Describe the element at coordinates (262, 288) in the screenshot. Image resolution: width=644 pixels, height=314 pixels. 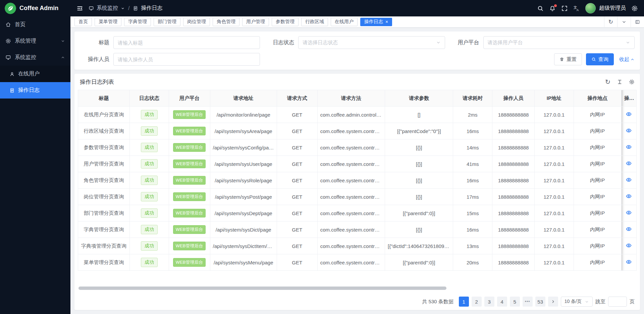
I see `horizontal-scrollbar-thumb` at that location.